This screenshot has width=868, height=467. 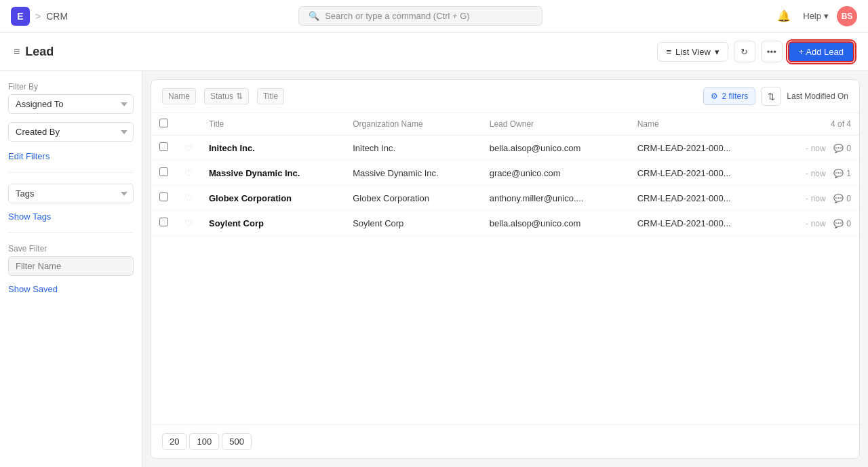 What do you see at coordinates (273, 148) in the screenshot?
I see `title-cell: Initech Inc.` at bounding box center [273, 148].